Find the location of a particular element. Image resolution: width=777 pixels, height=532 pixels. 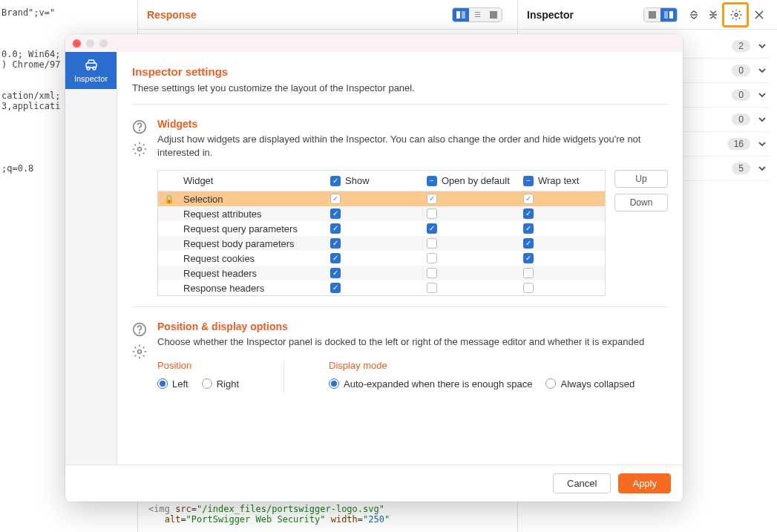

window-min-dot is located at coordinates (91, 43).